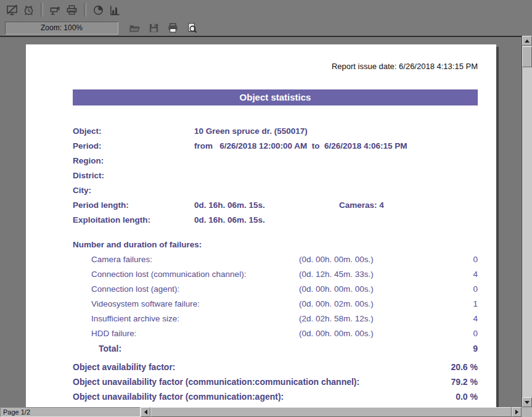 This screenshot has height=417, width=532. Describe the element at coordinates (133, 220) in the screenshot. I see `field-label: Exploitation length:` at that location.